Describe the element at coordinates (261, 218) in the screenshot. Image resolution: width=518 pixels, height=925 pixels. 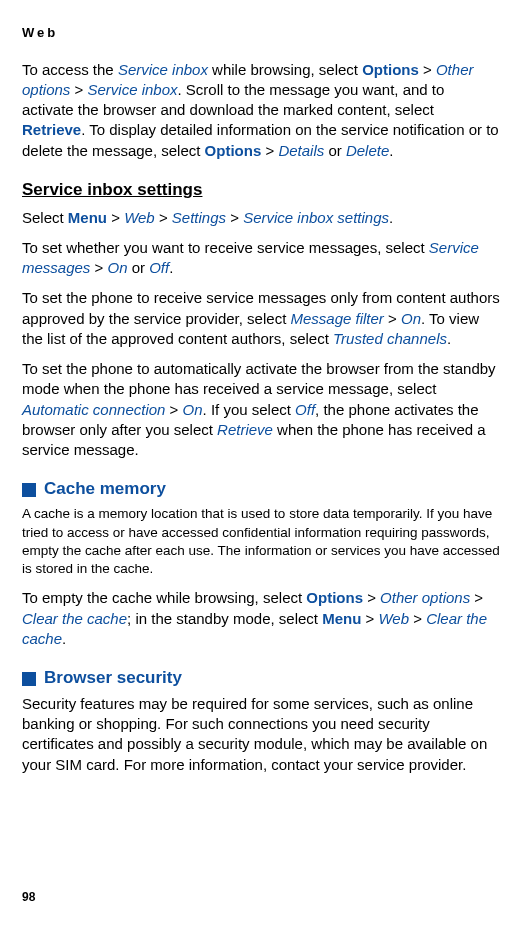
I see `paragraph-select-menu-path: Select Menu > Web > Settings > Service i…` at that location.